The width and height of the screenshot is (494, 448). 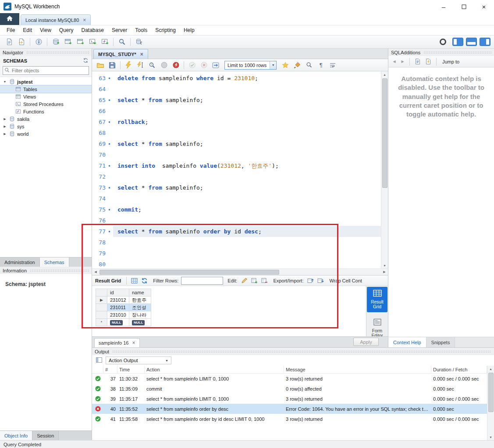 I want to click on edit-record-icon, so click(x=244, y=281).